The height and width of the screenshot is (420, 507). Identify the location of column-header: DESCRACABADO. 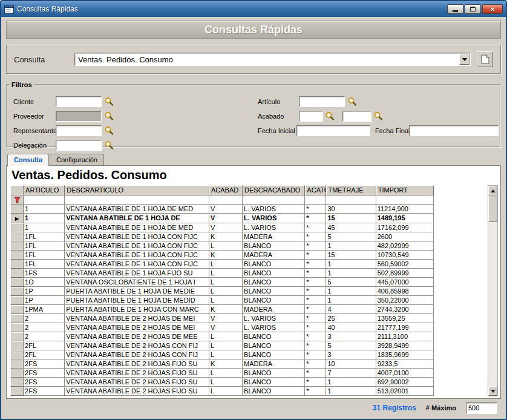
(273, 190).